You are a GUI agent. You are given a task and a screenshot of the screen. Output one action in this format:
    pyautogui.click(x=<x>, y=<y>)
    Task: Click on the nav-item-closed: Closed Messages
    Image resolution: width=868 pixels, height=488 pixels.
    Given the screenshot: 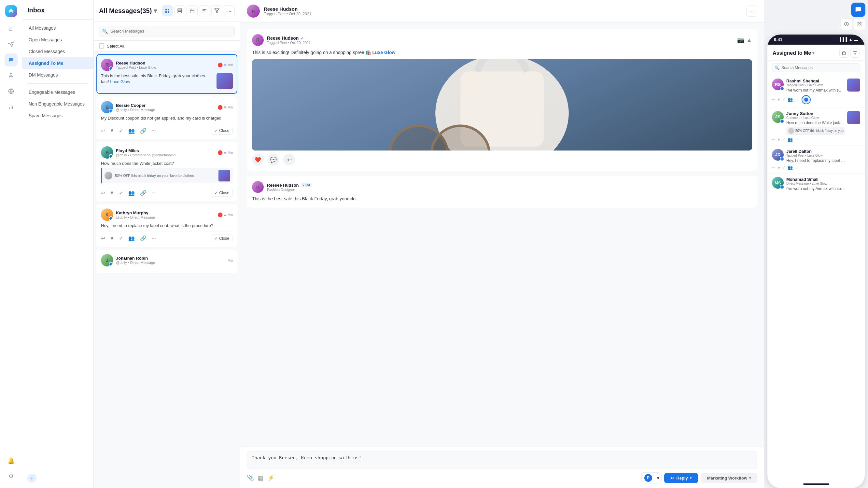 What is the action you would take?
    pyautogui.click(x=58, y=51)
    